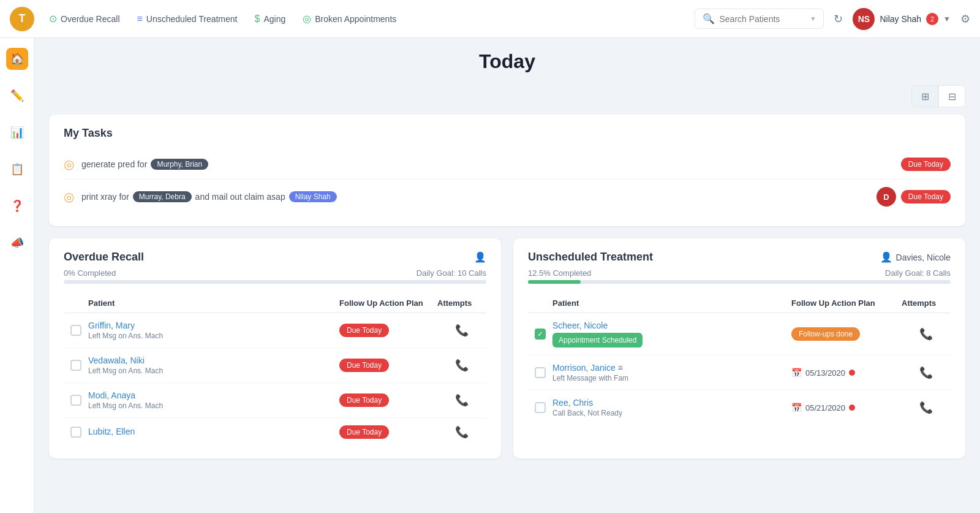  What do you see at coordinates (554, 282) in the screenshot?
I see `unscheduled-progress-bar-fill` at bounding box center [554, 282].